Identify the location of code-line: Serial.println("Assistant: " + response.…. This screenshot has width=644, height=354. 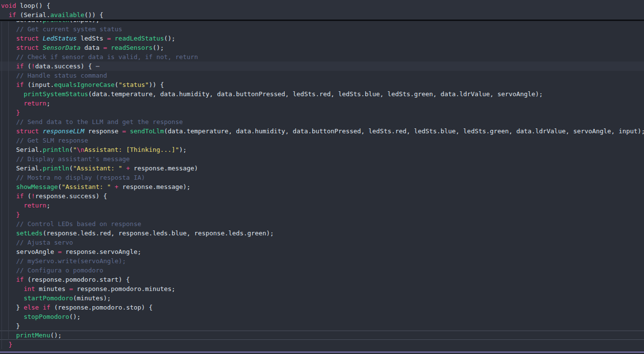
(322, 168).